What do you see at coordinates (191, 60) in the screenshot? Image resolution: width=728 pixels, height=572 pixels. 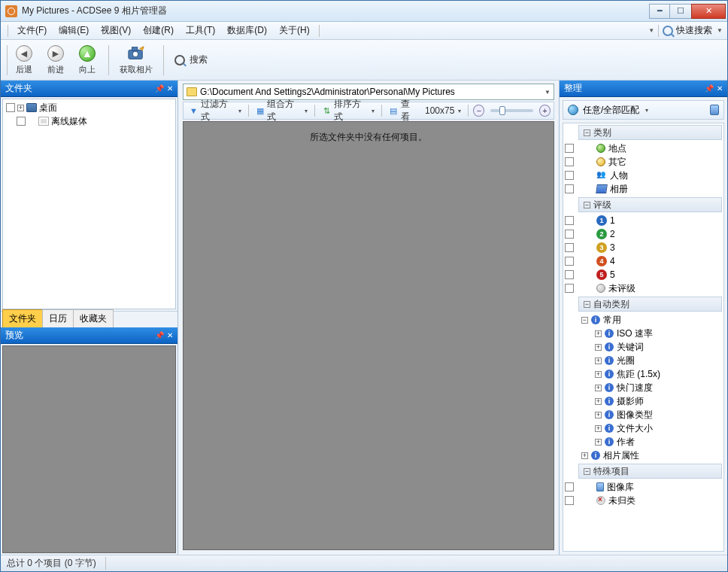 I see `search-button: 搜索` at bounding box center [191, 60].